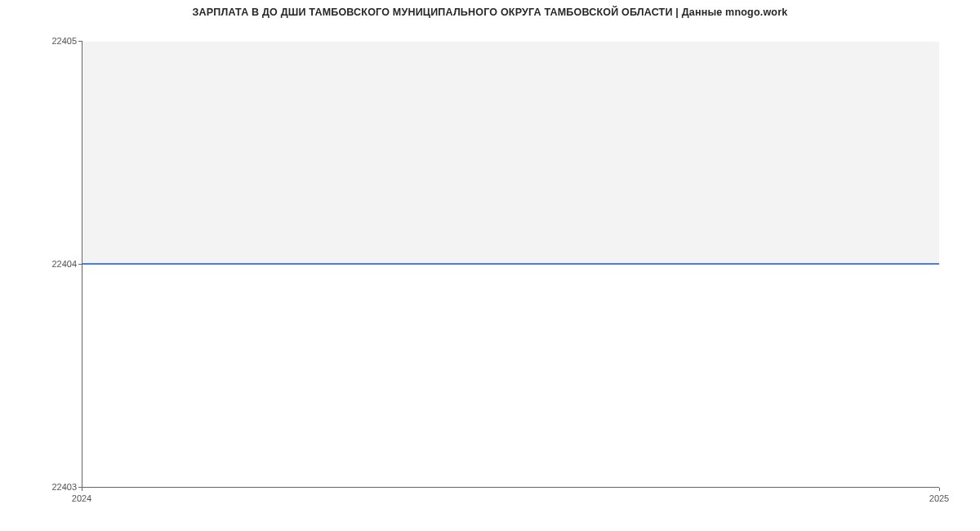 The width and height of the screenshot is (980, 531). I want to click on y-axis, so click(82, 264).